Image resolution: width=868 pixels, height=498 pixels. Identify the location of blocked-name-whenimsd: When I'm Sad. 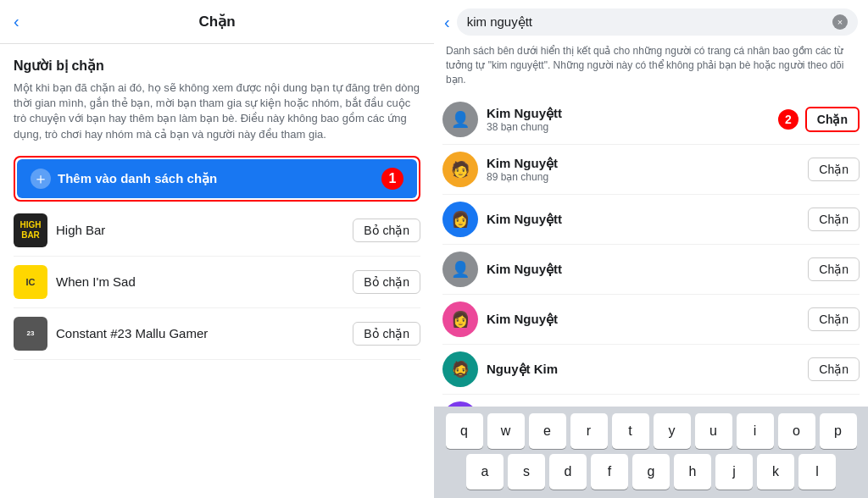
(204, 281).